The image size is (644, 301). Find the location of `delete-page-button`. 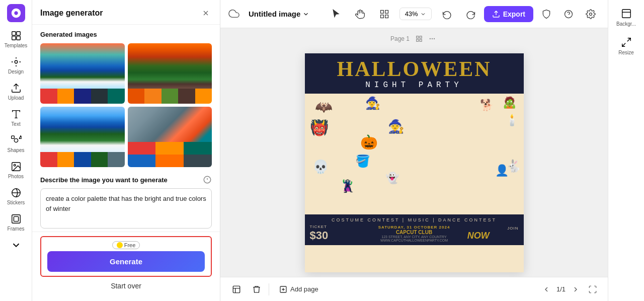

delete-page-button is located at coordinates (257, 289).